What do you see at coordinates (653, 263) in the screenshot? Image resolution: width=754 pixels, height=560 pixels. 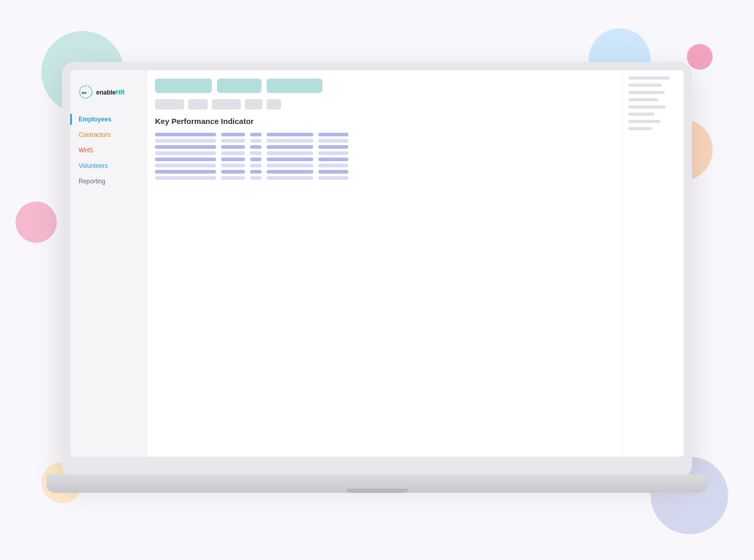 I see `right-panel` at bounding box center [653, 263].